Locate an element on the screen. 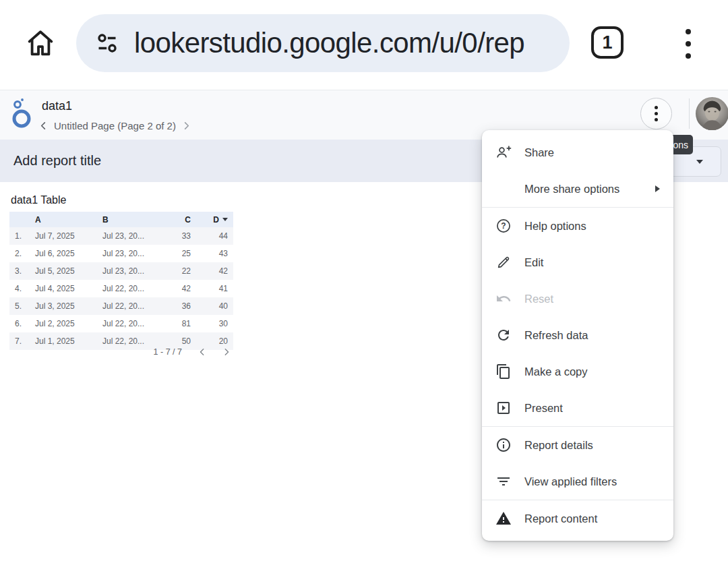  tooltip-text: ons is located at coordinates (681, 145).